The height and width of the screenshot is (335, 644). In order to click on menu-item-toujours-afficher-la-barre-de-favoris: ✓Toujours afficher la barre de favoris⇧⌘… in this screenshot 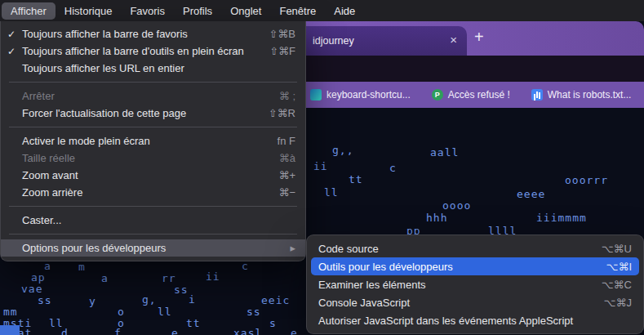, I will do `click(153, 34)`.